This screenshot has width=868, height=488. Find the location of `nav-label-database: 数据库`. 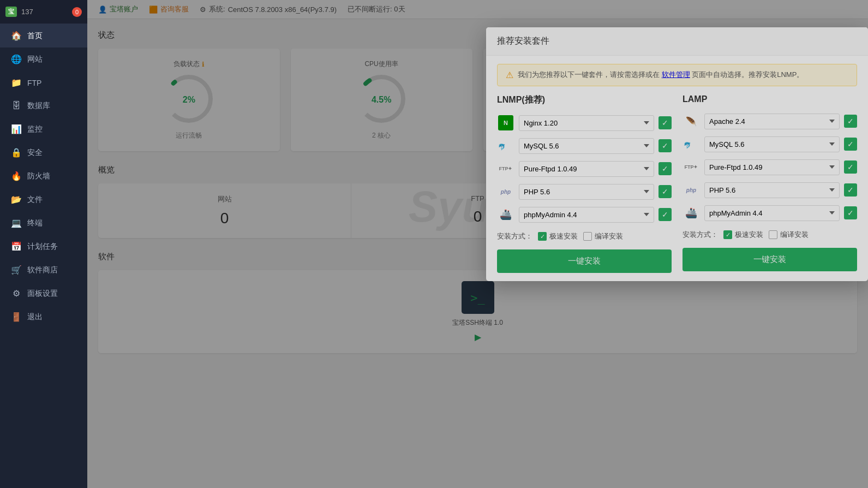

nav-label-database: 数据库 is located at coordinates (39, 106).